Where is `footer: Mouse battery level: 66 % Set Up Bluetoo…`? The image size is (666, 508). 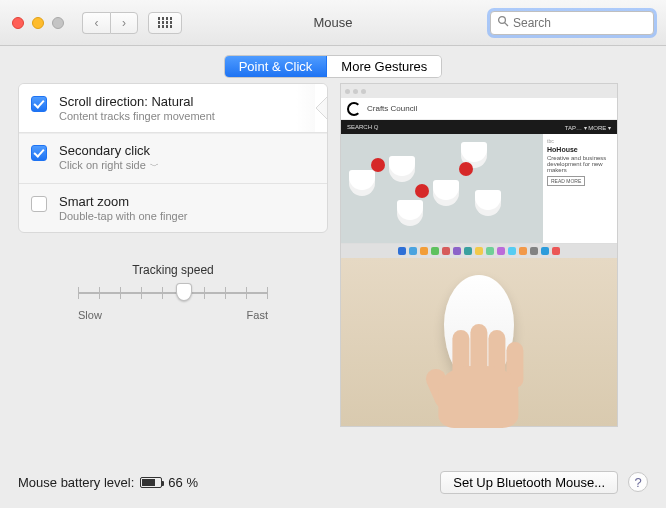
footer: Mouse battery level: 66 % Set Up Bluetoo… is located at coordinates (333, 482).